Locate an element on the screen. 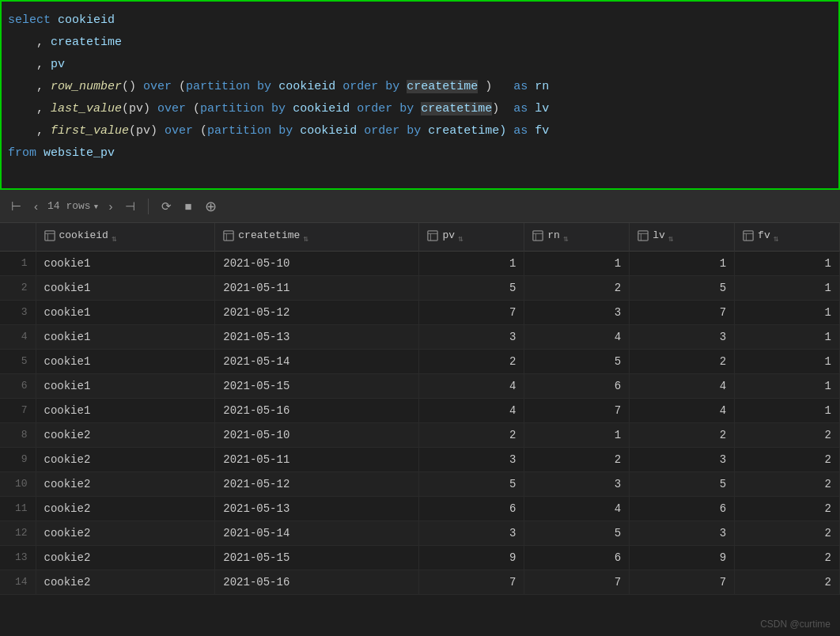  cell-createtime: 2021-05-12 is located at coordinates (317, 484).